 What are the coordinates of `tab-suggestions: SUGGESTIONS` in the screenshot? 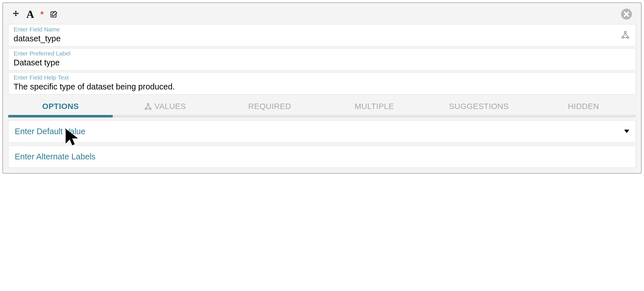 It's located at (479, 106).